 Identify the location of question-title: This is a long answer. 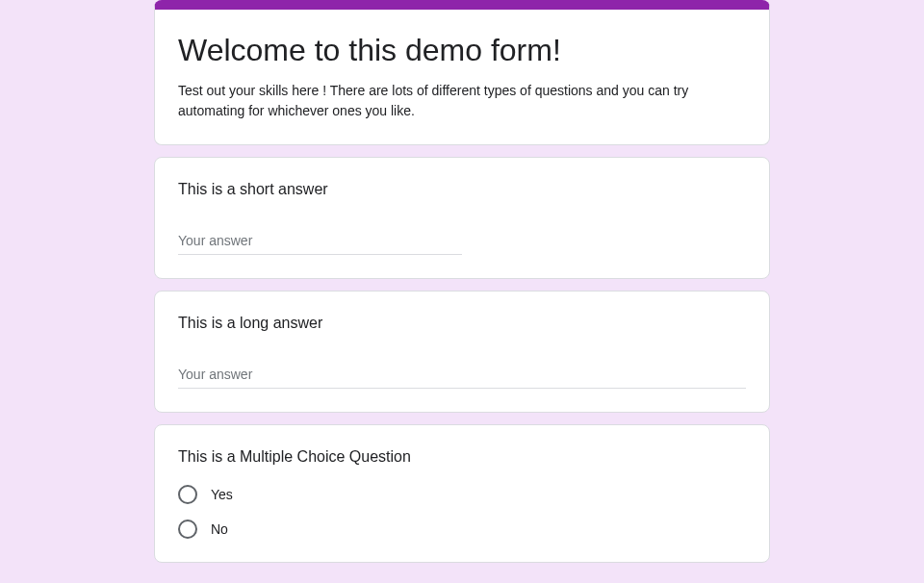
(462, 323).